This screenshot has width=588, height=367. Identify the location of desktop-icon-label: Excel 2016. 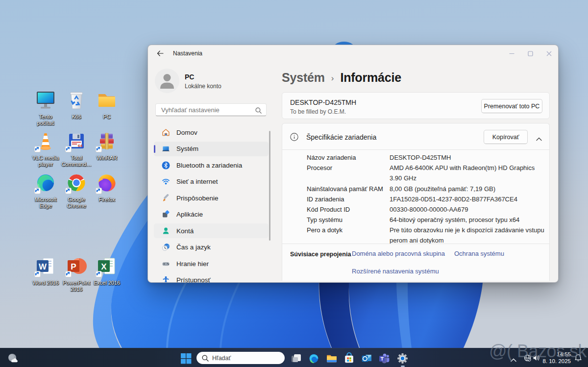
(107, 283).